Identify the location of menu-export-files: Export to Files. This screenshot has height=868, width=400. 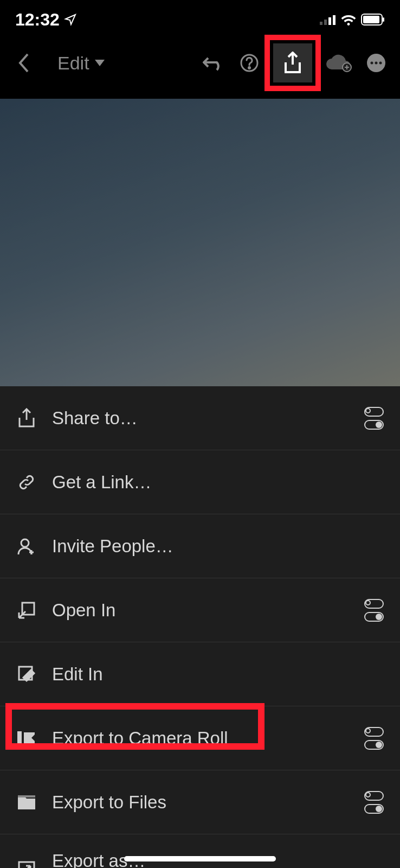
(200, 802).